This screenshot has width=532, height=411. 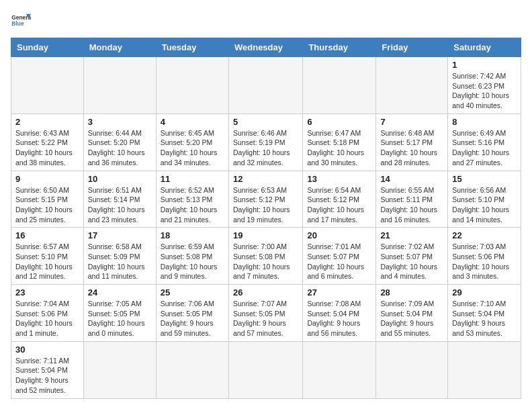 I want to click on day-info: Sunrise: 6:58 AM Sunset: 5:09 PM Dayligh…, so click(x=120, y=262).